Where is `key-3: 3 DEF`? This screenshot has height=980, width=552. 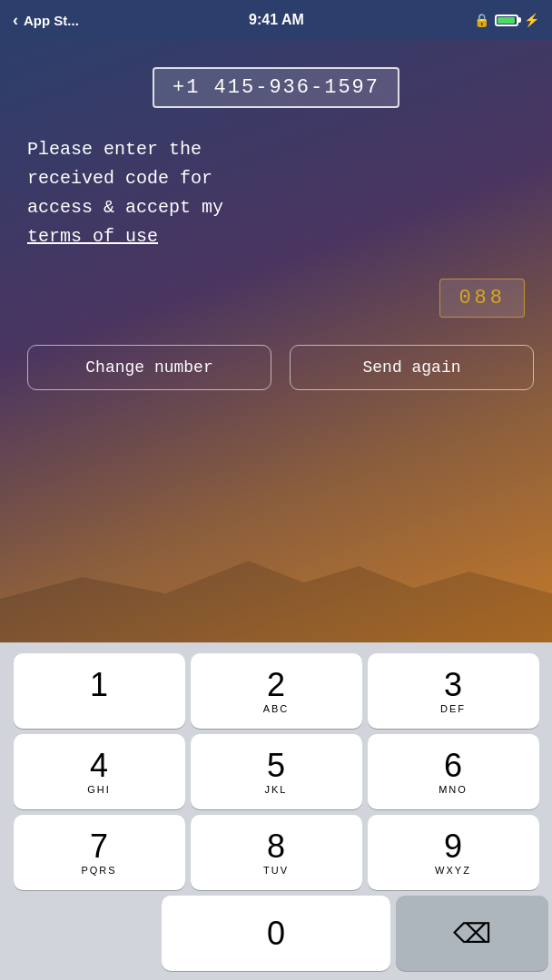 key-3: 3 DEF is located at coordinates (454, 691).